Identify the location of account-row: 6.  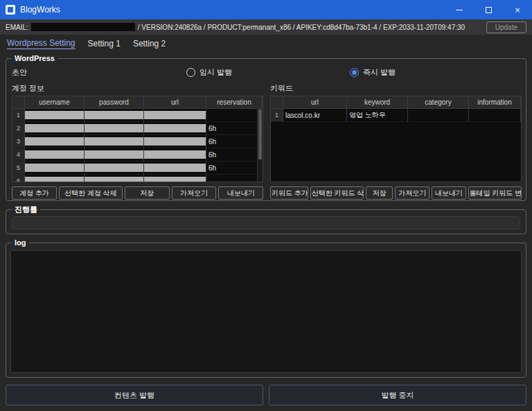
(137, 179).